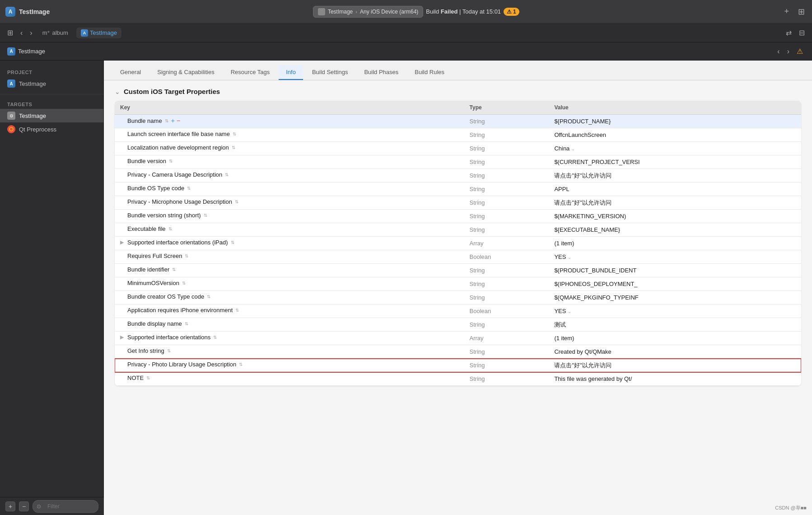 The image size is (812, 515). What do you see at coordinates (458, 243) in the screenshot?
I see `table-row: ▶Supported interface orientations (iPad)…` at bounding box center [458, 243].